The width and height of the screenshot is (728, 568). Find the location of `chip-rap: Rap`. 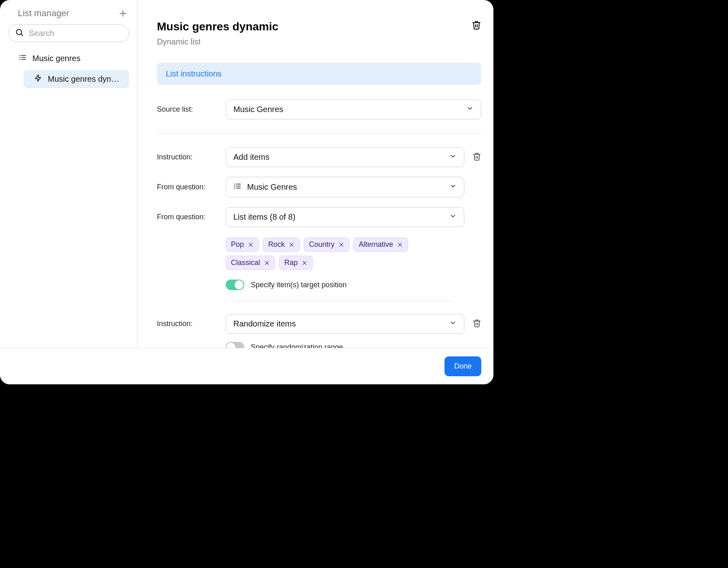

chip-rap: Rap is located at coordinates (296, 263).